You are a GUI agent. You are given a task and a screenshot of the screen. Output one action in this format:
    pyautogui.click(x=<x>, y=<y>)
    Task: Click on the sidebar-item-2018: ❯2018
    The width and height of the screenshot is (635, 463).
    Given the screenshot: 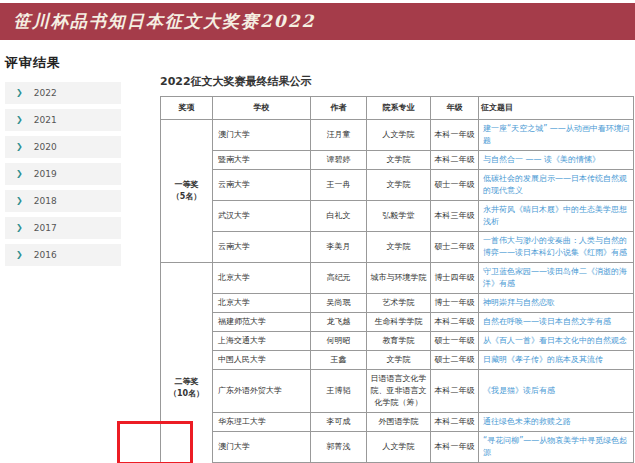 What is the action you would take?
    pyautogui.click(x=63, y=201)
    